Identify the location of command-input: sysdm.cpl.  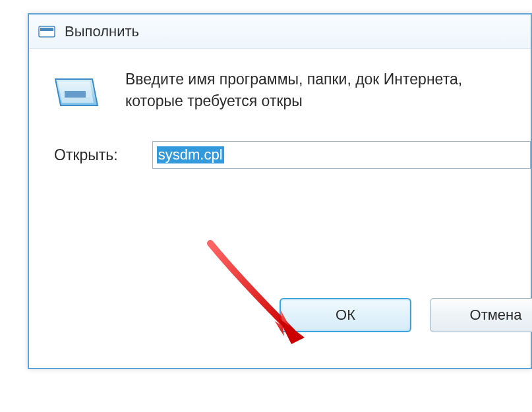
(341, 155).